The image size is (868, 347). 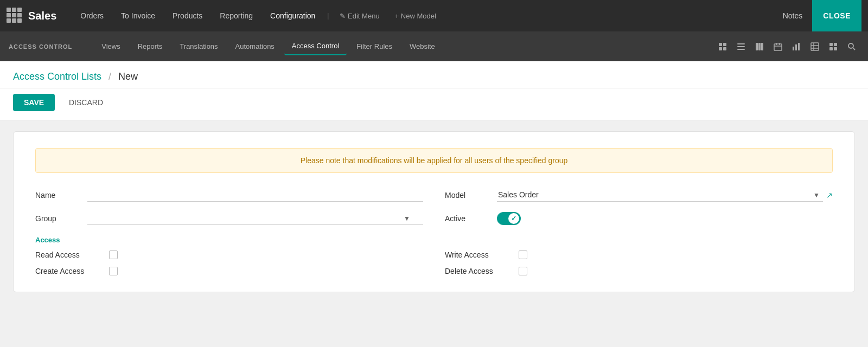 I want to click on calendar-view-icon, so click(x=778, y=47).